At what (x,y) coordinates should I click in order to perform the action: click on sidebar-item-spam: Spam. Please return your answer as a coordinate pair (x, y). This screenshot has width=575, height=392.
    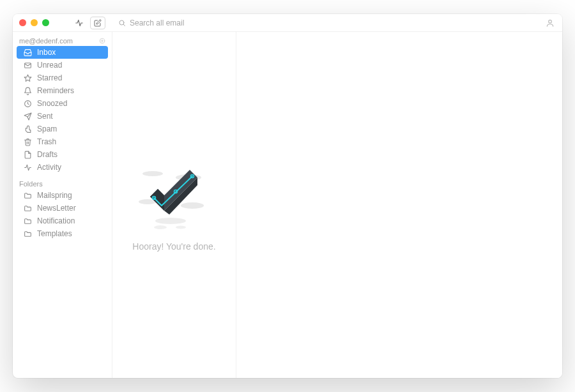
    Looking at the image, I should click on (63, 129).